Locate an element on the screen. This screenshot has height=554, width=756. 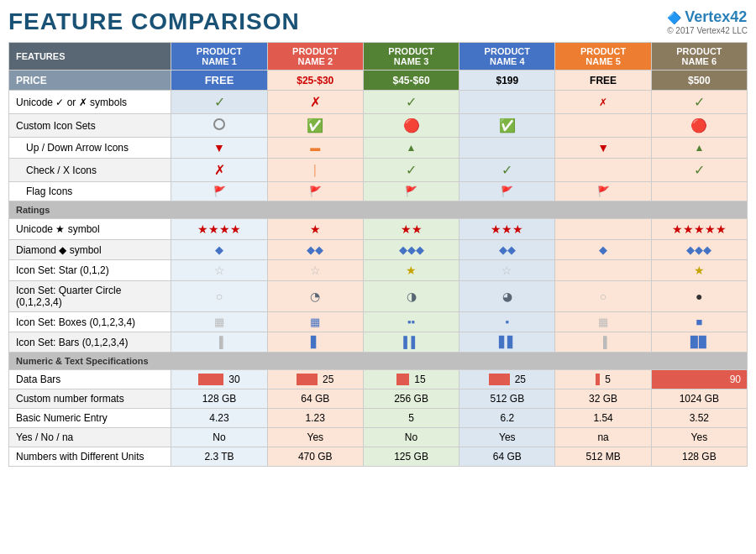
yn-p5: na is located at coordinates (603, 438).